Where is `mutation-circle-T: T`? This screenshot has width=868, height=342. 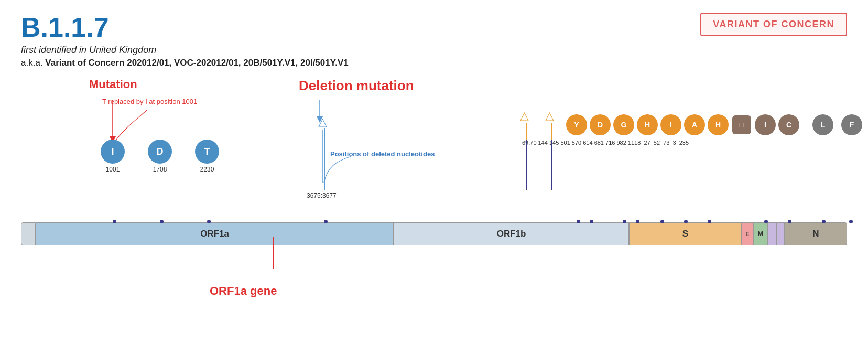
mutation-circle-T: T is located at coordinates (207, 152).